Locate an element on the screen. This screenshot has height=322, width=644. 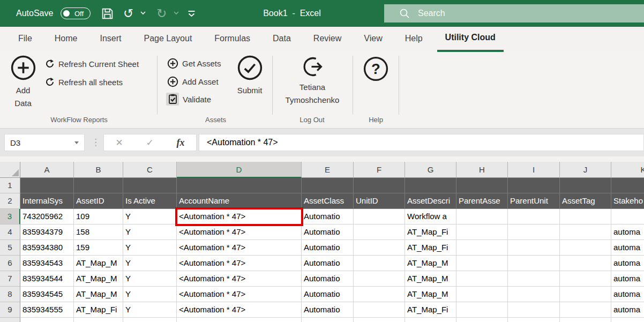
cell-H4 is located at coordinates (482, 233).